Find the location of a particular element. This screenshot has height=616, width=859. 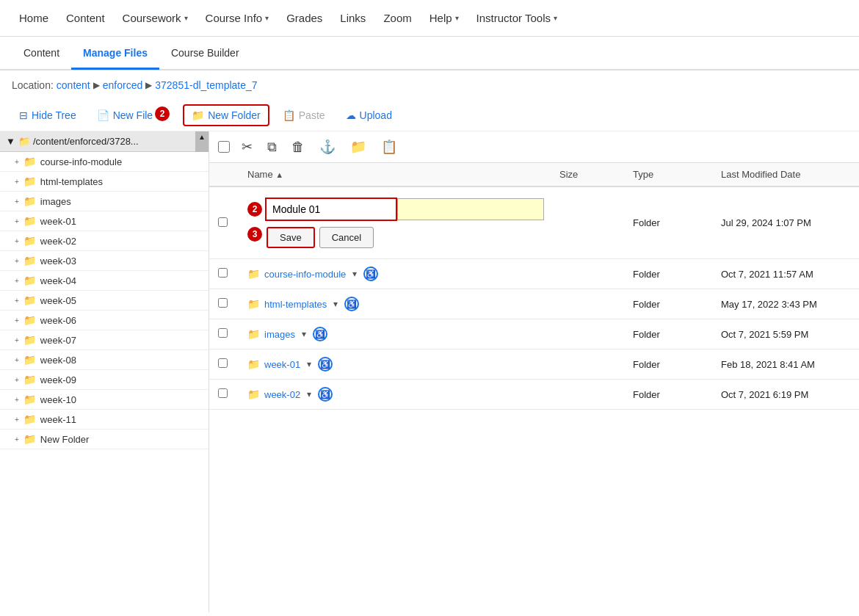

tab-course-builder: Course Builder is located at coordinates (206, 54).